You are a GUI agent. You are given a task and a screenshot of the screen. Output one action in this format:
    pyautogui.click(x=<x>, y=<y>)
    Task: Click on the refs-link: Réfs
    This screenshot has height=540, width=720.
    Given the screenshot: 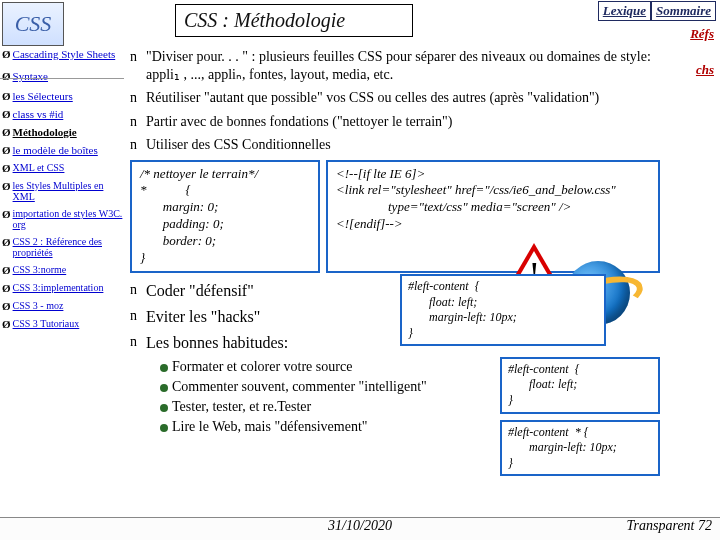 What is the action you would take?
    pyautogui.click(x=702, y=34)
    